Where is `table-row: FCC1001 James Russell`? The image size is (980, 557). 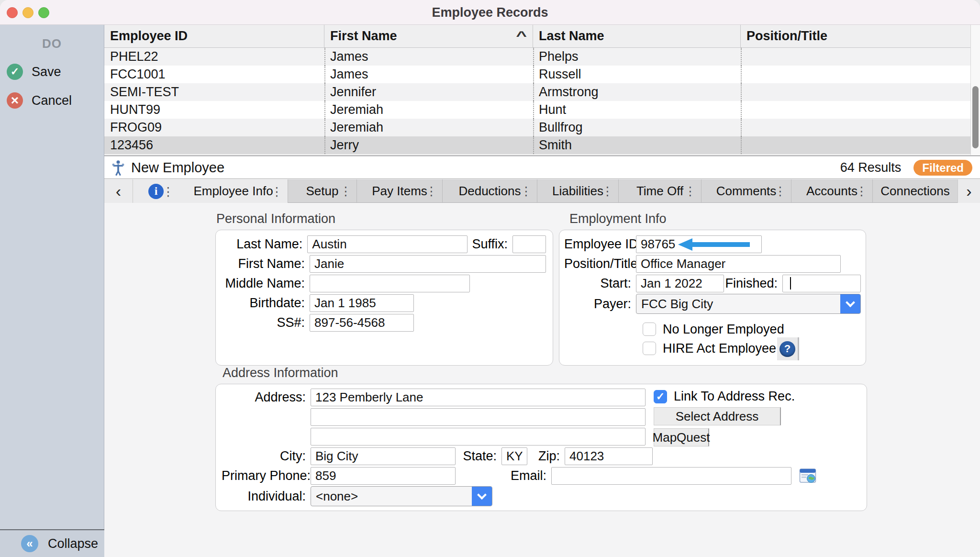
table-row: FCC1001 James Russell is located at coordinates (542, 75).